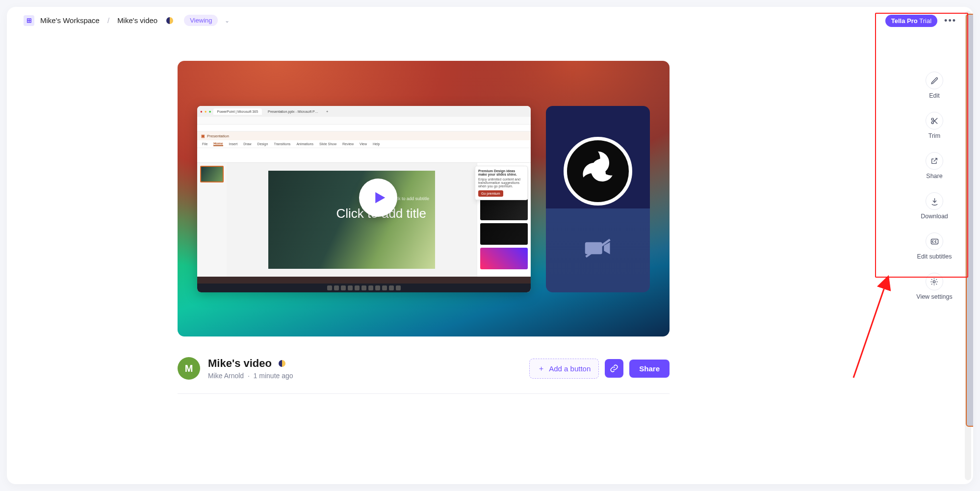  Describe the element at coordinates (542, 369) in the screenshot. I see `plus-icon: ＋` at that location.